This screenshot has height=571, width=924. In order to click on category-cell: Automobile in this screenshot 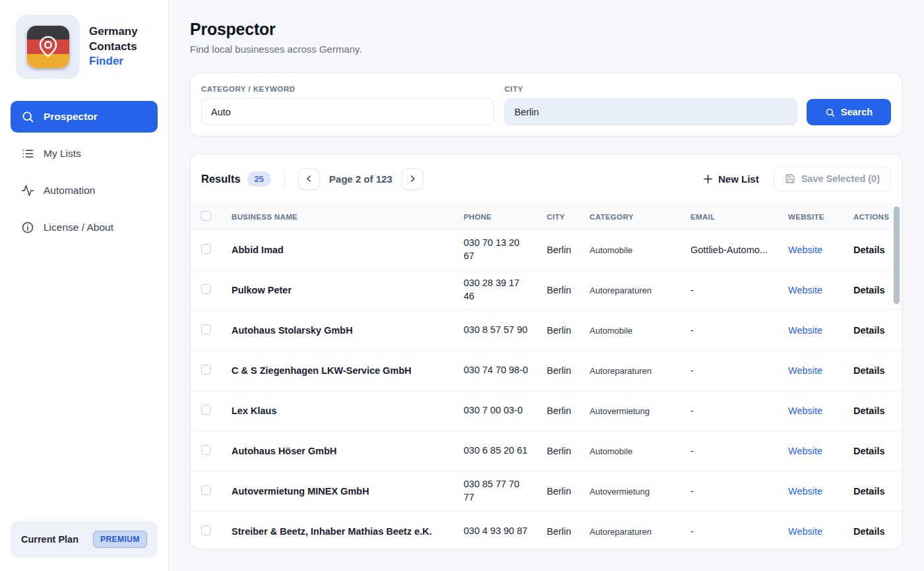, I will do `click(631, 451)`.